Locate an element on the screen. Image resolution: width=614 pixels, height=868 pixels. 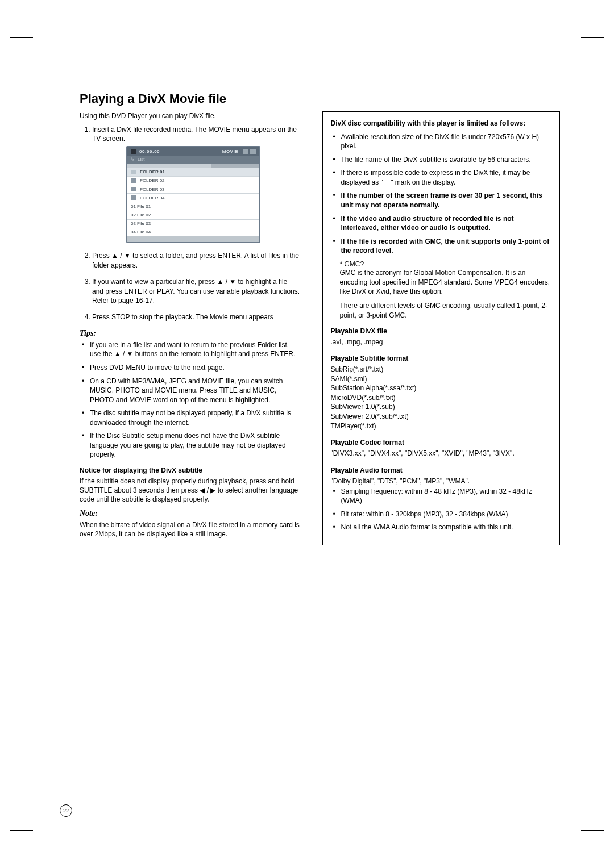
tip-item: The disc subtitle may not be displayed p… is located at coordinates (196, 418).